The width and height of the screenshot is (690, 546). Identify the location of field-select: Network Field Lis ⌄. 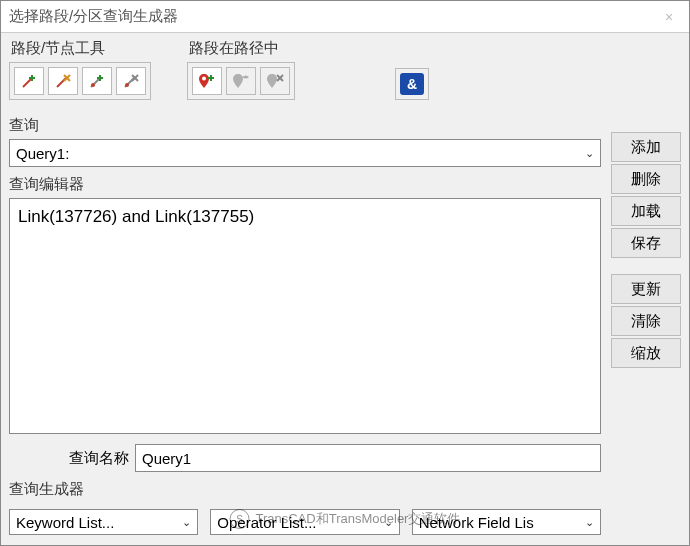
(506, 522).